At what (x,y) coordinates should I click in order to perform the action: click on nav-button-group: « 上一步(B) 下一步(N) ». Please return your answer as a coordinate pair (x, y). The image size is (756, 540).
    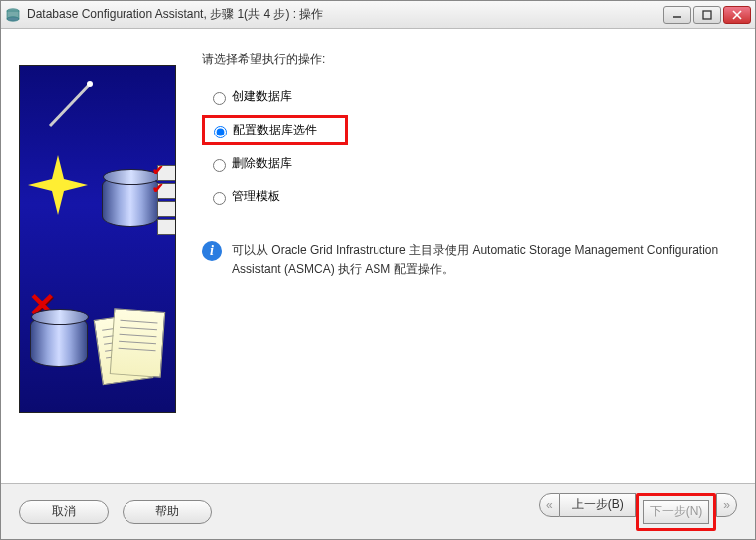
    Looking at the image, I should click on (637, 512).